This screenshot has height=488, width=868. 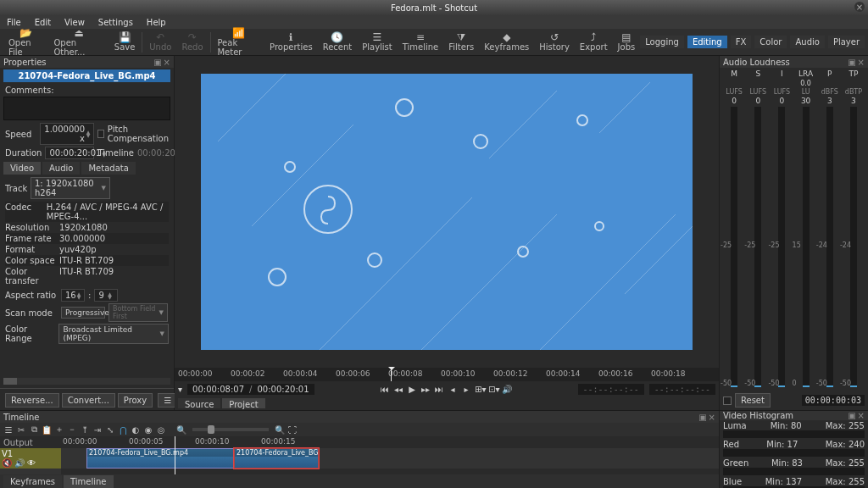 What do you see at coordinates (860, 7) in the screenshot?
I see `close-icon: ×` at bounding box center [860, 7].